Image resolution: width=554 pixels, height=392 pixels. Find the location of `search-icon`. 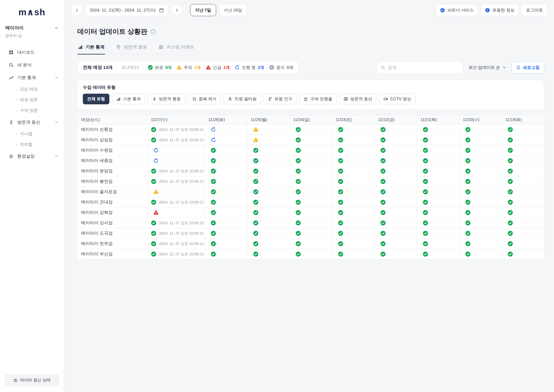

search-icon is located at coordinates (383, 67).